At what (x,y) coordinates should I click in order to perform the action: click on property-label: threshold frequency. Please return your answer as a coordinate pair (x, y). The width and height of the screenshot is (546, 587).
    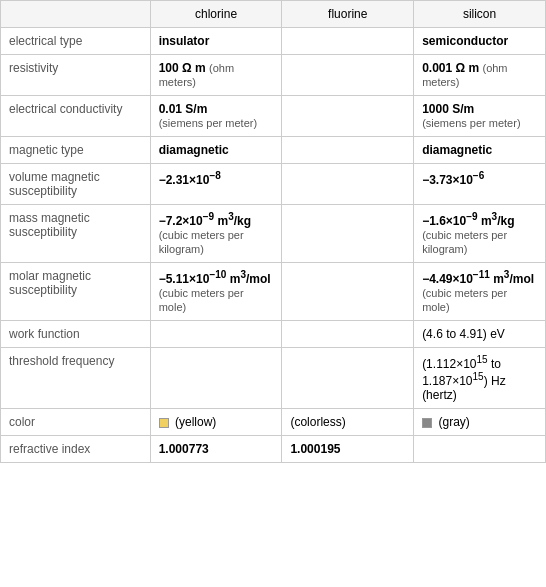
    Looking at the image, I should click on (76, 378).